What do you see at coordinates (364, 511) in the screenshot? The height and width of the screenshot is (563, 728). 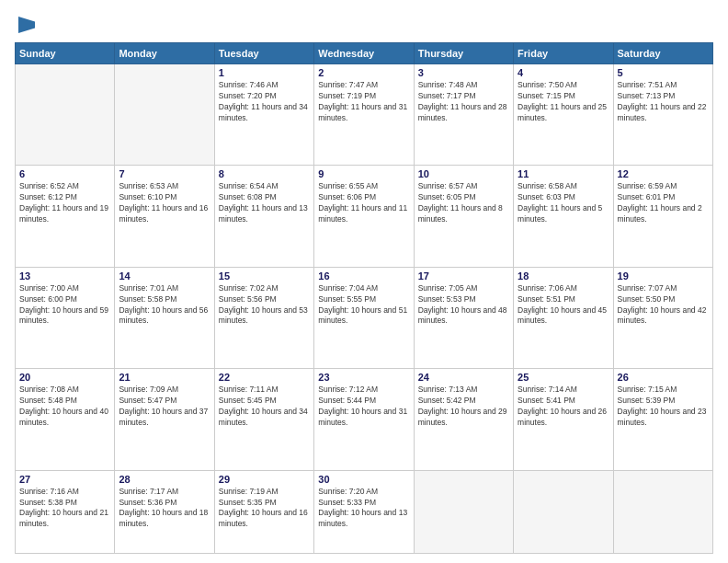 I see `calendar-cell: 30Sunrise: 7:20 AMSunset: 5:33 PMDayligh…` at bounding box center [364, 511].